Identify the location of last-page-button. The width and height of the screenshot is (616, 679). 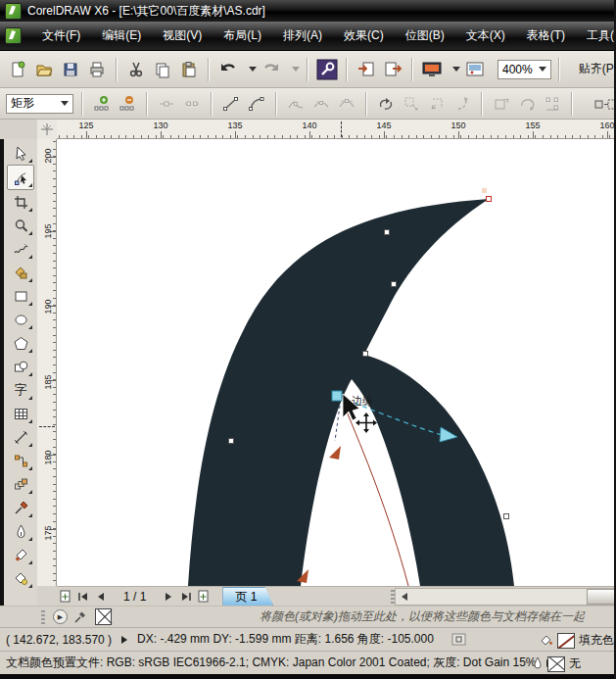
(186, 597).